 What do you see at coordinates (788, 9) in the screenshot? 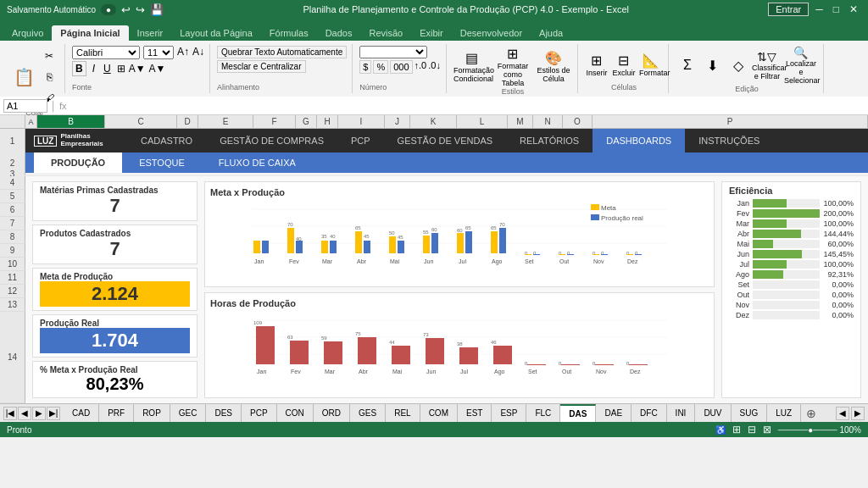
I see `entrar-button: Entrar` at bounding box center [788, 9].